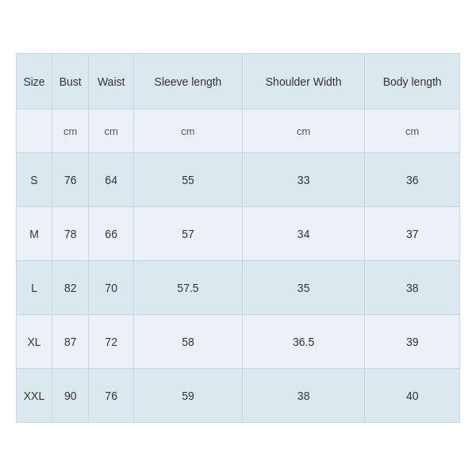  What do you see at coordinates (71, 288) in the screenshot?
I see `bust-cell: 82` at bounding box center [71, 288].